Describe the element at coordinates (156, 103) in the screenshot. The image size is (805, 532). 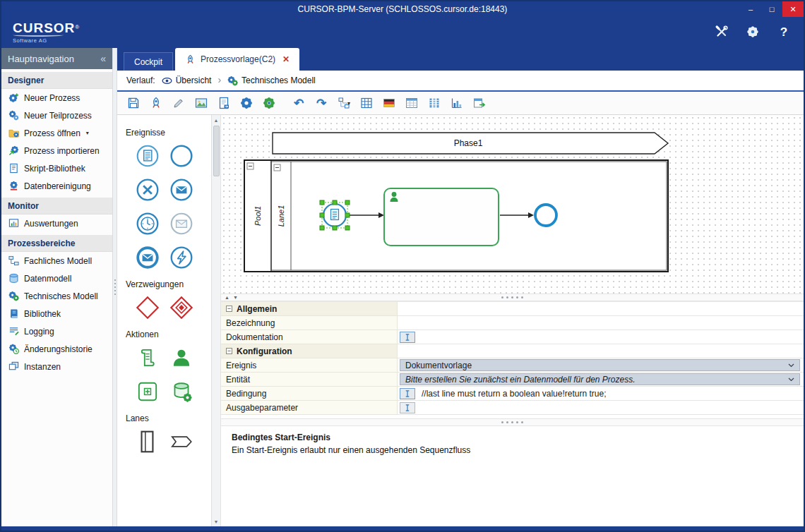
I see `tool-publish-rocket-button` at that location.